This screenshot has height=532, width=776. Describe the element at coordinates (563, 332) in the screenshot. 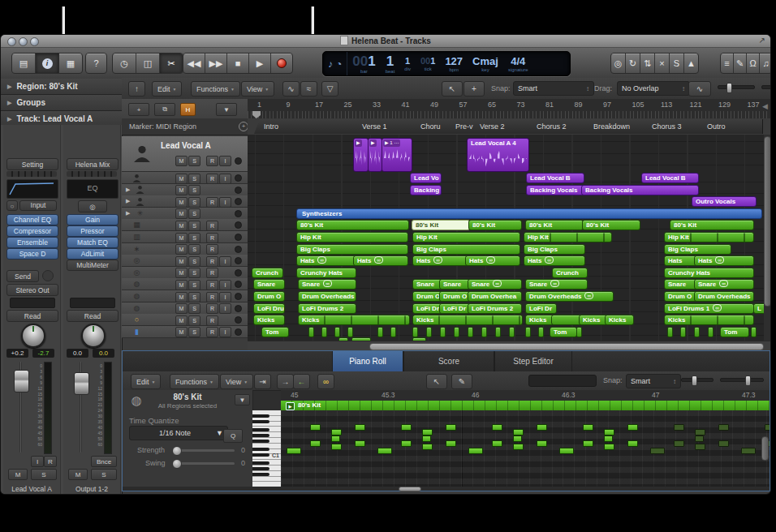

I see `midi-region: Tom` at that location.